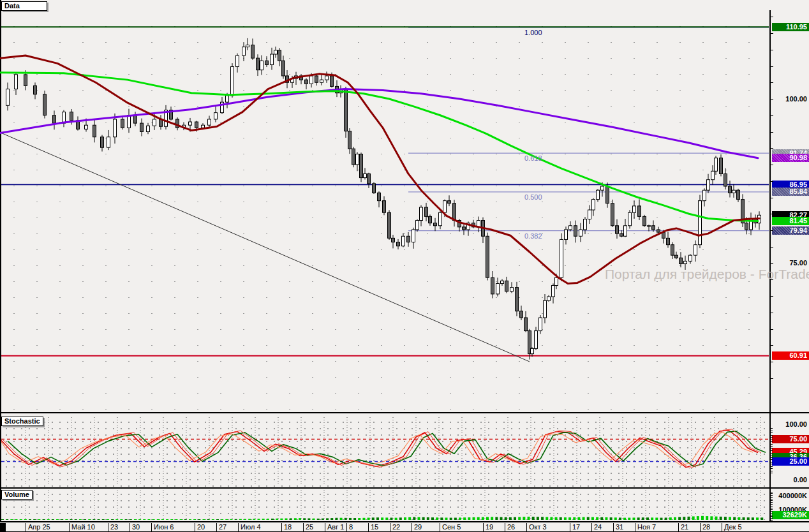 The height and width of the screenshot is (532, 809). I want to click on date-label: Сен 5, so click(452, 527).